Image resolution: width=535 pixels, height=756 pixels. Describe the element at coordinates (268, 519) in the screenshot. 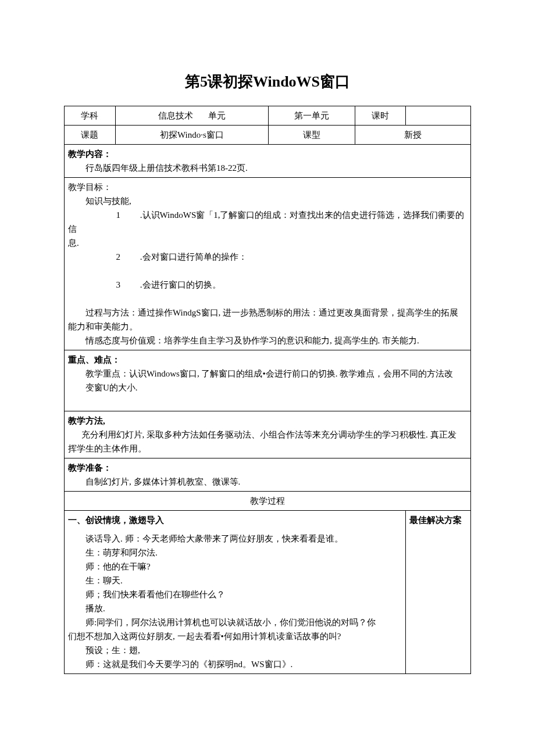

I see `row-scene-header: 一、创设情境，激翅导入 最佳解决方案` at that location.